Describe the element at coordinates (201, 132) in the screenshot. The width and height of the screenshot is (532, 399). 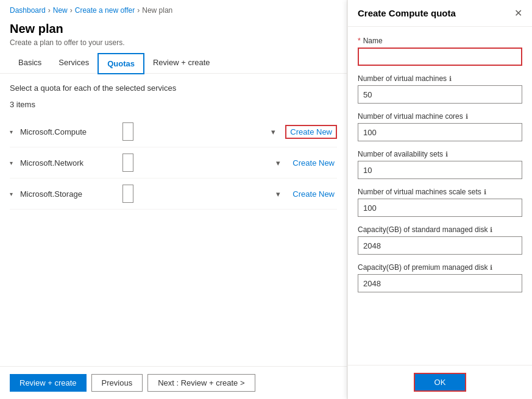
I see `dropdown-wrapper-compute` at that location.